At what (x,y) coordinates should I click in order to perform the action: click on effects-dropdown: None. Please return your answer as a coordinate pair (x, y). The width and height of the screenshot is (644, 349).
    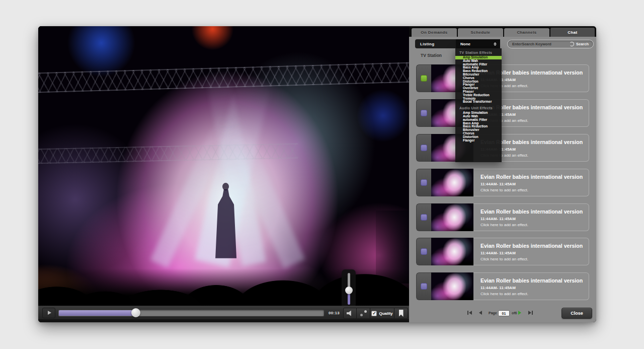
    Looking at the image, I should click on (478, 44).